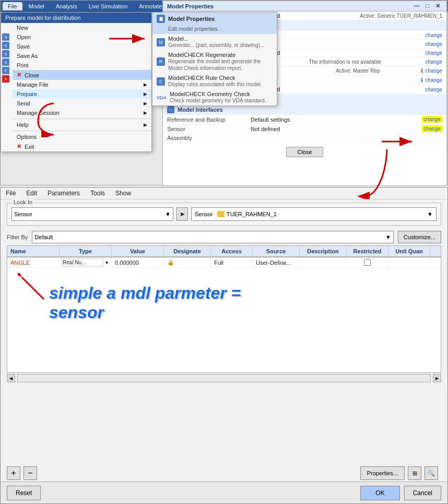  Describe the element at coordinates (82, 94) in the screenshot. I see `menu-prepare: Prepare ▶` at that location.